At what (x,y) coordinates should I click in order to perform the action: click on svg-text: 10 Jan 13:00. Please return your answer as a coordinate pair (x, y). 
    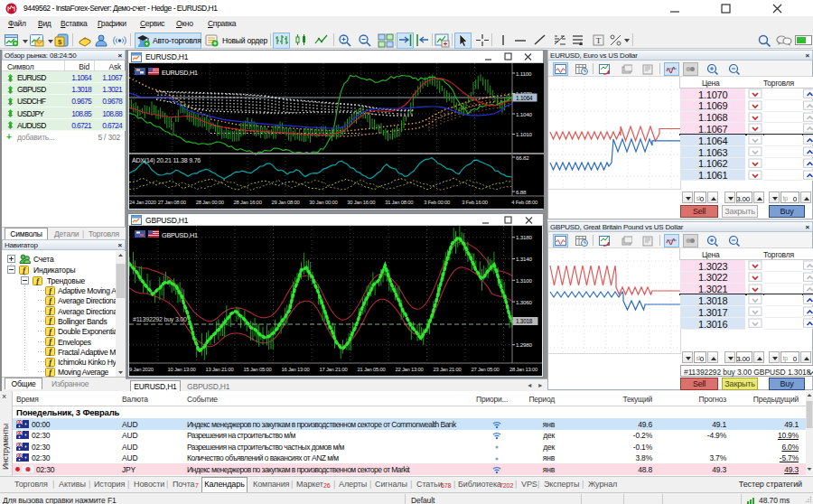
    Looking at the image, I should click on (181, 369).